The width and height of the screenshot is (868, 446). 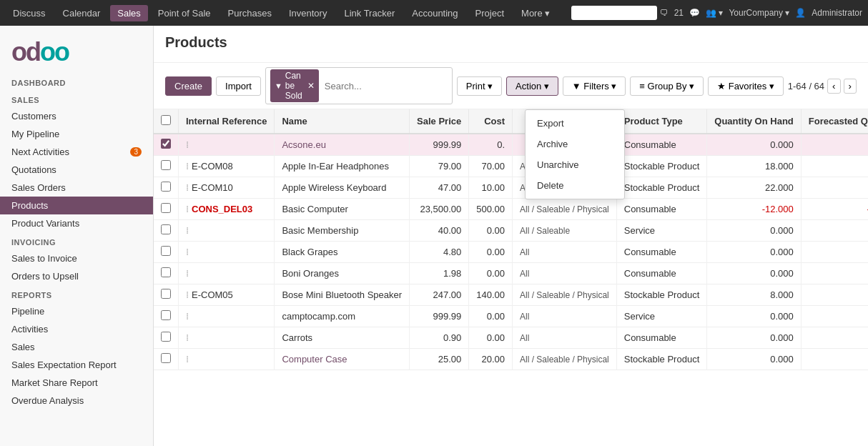 What do you see at coordinates (594, 86) in the screenshot?
I see `filters-button: ▼ Filters ▾` at bounding box center [594, 86].